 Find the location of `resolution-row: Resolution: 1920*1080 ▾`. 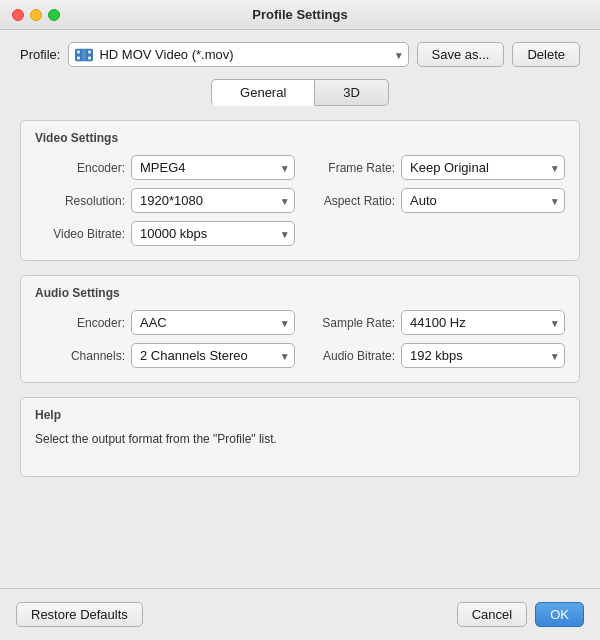

resolution-row: Resolution: 1920*1080 ▾ is located at coordinates (165, 200).